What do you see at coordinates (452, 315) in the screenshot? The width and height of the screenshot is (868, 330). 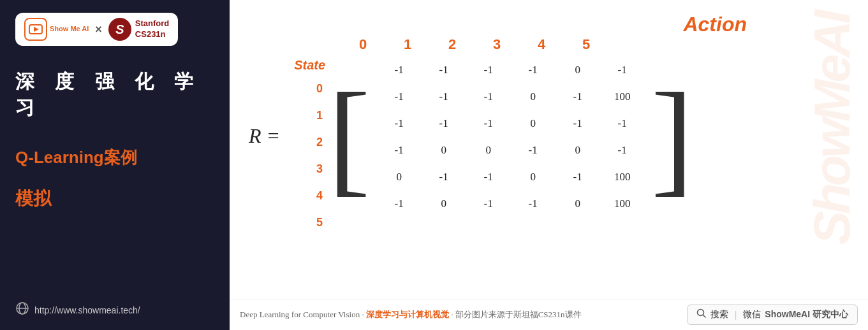 I see `footer-sep2: ·` at bounding box center [452, 315].